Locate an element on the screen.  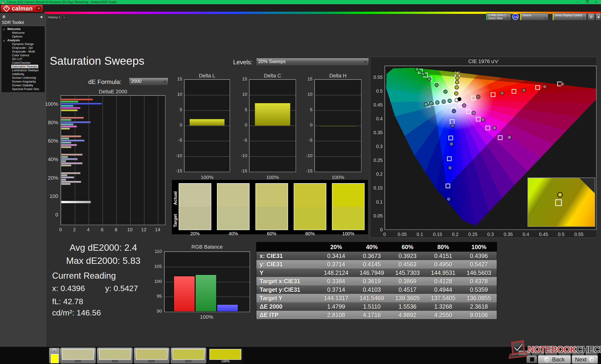
delta_l-xlabel: 100% is located at coordinates (207, 177).